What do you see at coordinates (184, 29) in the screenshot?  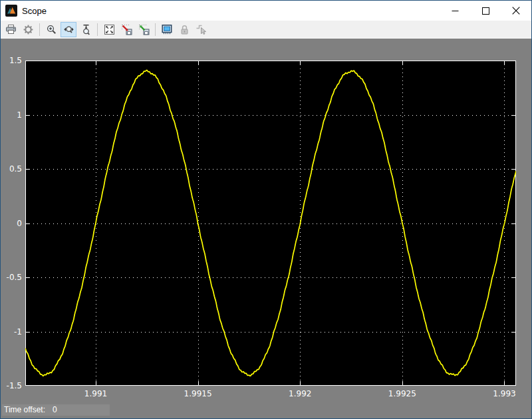 I see `lock-axes-button` at bounding box center [184, 29].